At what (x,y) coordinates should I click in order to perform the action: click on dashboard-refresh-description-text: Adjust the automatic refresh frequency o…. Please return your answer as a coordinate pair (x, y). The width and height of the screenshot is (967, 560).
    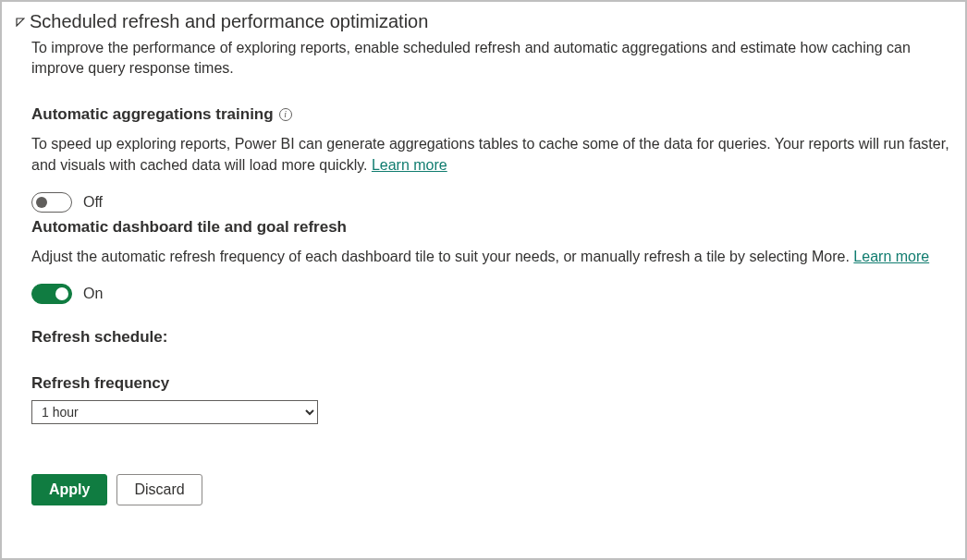
    Looking at the image, I should click on (442, 257).